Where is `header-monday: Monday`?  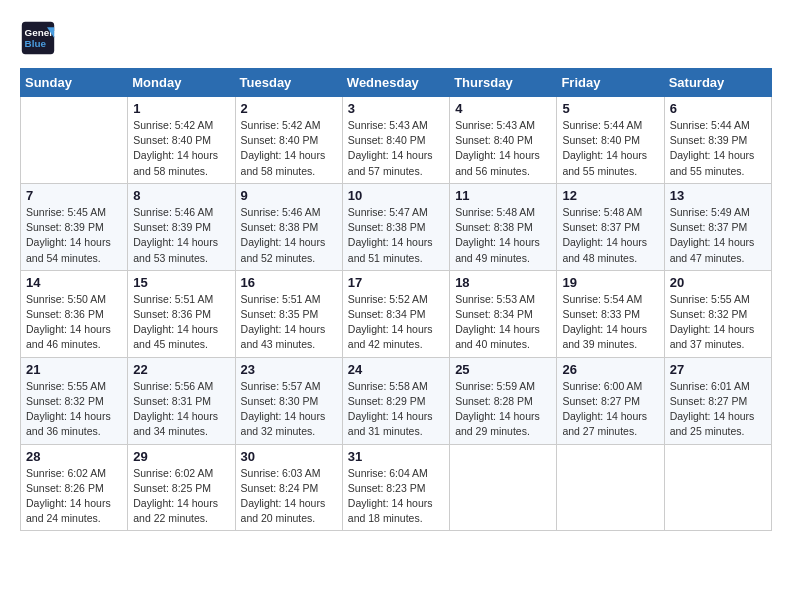 header-monday: Monday is located at coordinates (182, 83).